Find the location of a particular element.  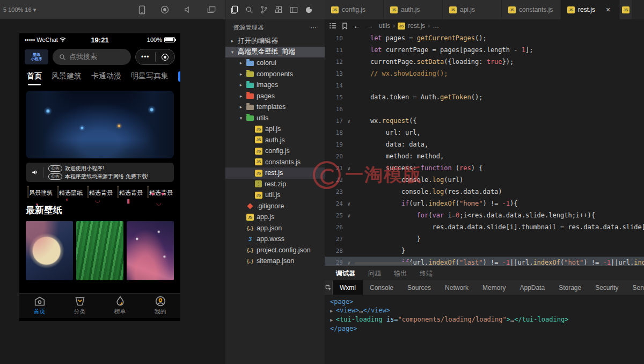

tree-item-colorui: ▸colorui is located at coordinates (275, 63).